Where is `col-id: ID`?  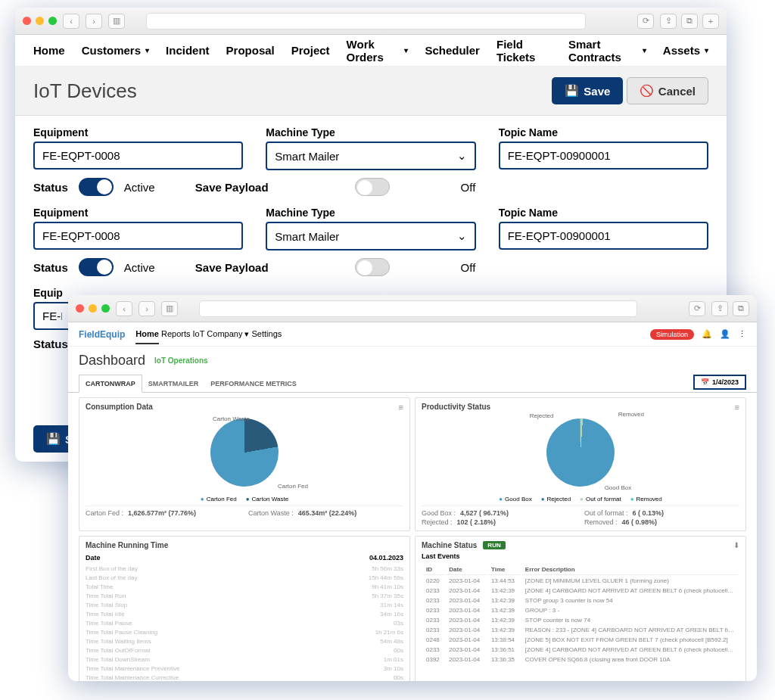
col-id: ID is located at coordinates (434, 570).